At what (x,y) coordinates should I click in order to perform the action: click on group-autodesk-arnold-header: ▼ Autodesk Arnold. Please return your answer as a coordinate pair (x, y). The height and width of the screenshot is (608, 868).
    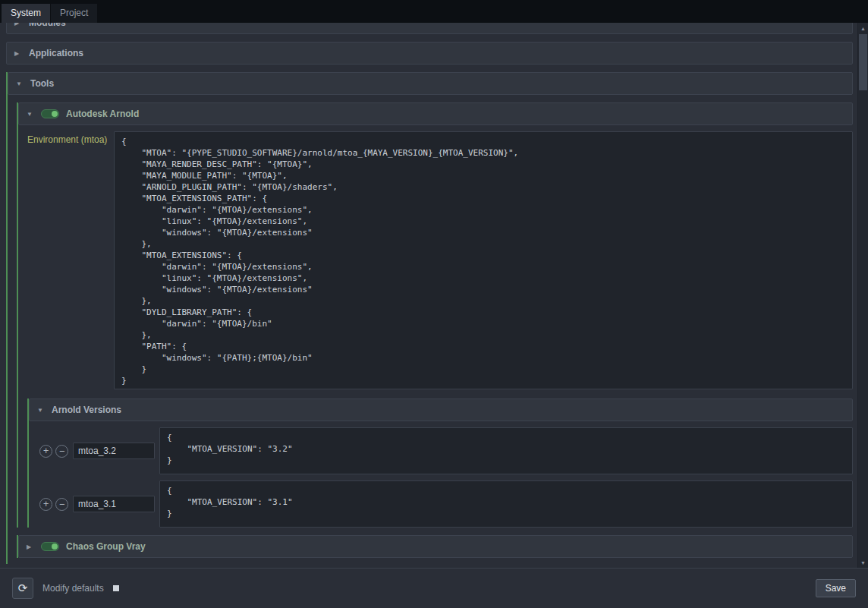
    Looking at the image, I should click on (436, 114).